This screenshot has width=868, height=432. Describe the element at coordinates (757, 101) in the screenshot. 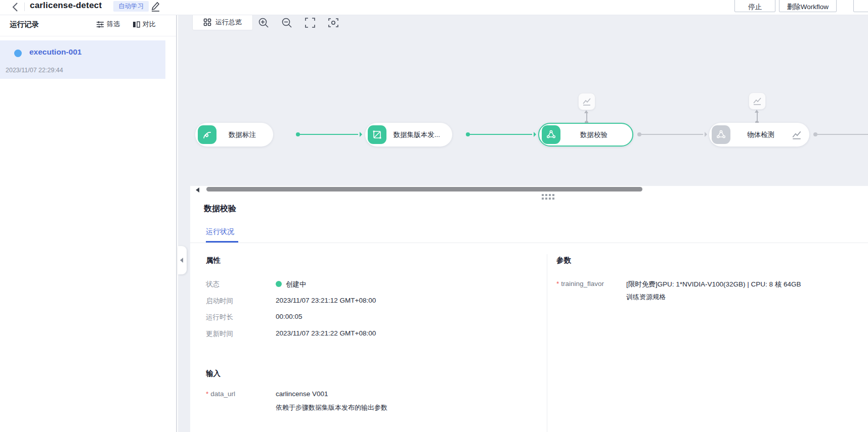

I see `metric-icon-object-detection` at that location.